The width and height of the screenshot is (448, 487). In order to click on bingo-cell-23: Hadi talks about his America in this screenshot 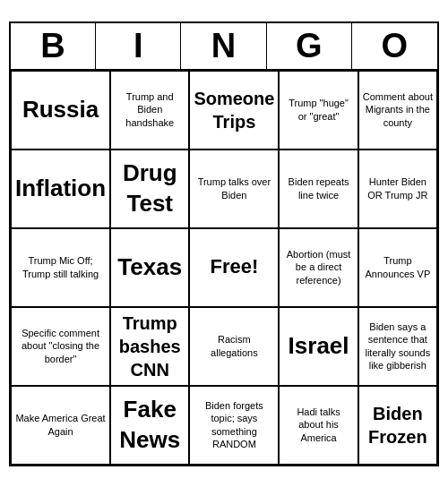, I will do `click(318, 425)`.